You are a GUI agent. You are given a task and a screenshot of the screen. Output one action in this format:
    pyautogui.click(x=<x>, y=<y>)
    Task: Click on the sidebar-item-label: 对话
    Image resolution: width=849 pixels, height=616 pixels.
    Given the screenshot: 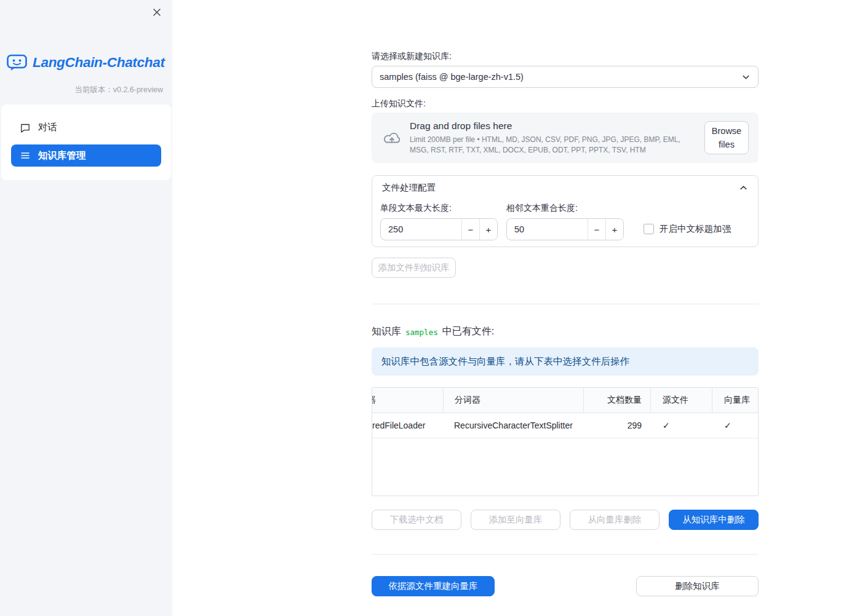 What is the action you would take?
    pyautogui.click(x=48, y=128)
    